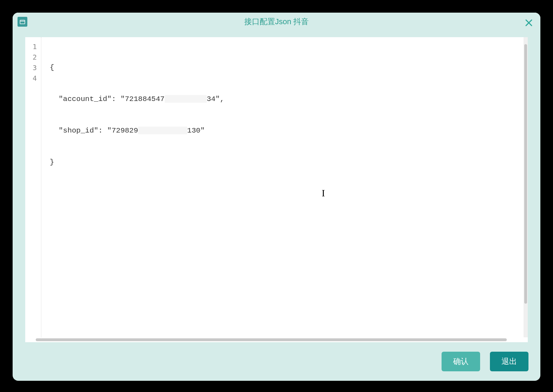  What do you see at coordinates (33, 68) in the screenshot?
I see `line-number: 3` at bounding box center [33, 68].